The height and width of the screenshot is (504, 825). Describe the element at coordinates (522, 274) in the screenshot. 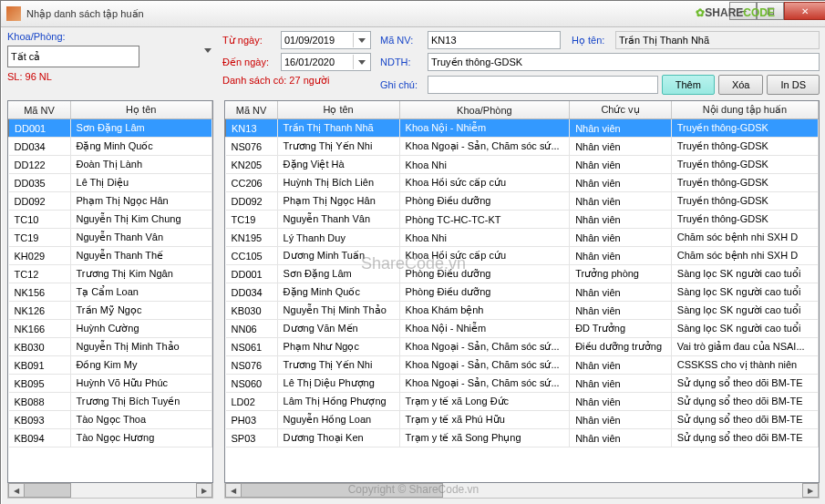

I see `table-row: DD001Sơn Đặng LâmPhòng Điều dưỡngTrưởng …` at that location.